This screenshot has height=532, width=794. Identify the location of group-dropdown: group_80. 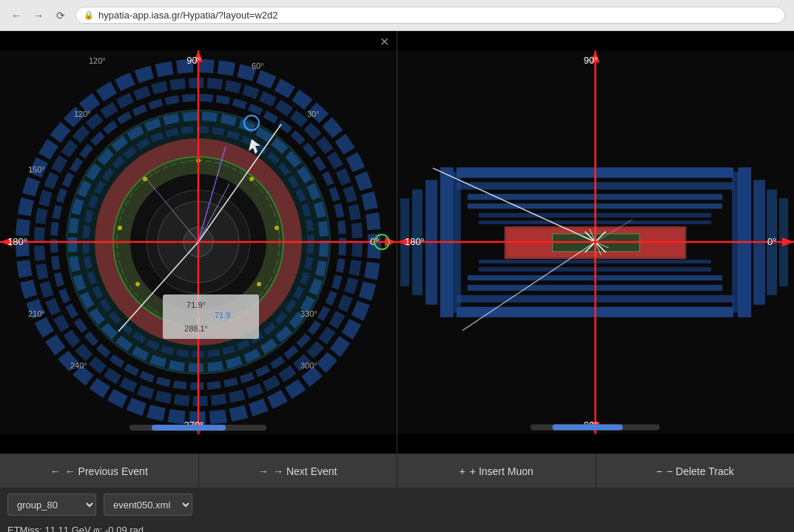
(52, 505).